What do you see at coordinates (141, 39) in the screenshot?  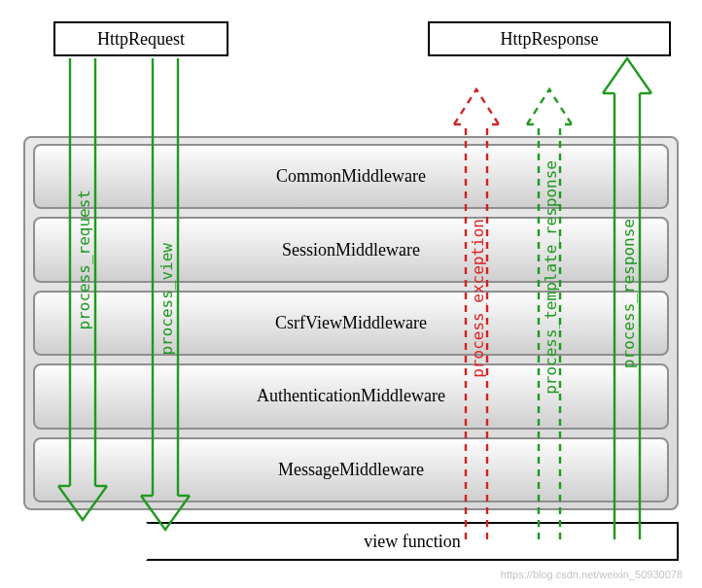 I see `http-request-box: HttpRequest` at bounding box center [141, 39].